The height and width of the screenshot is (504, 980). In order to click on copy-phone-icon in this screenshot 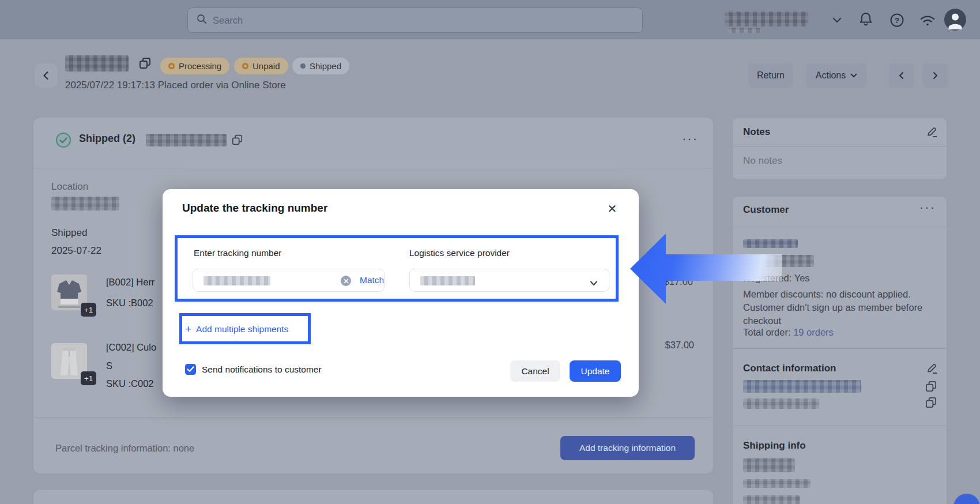, I will do `click(931, 404)`.